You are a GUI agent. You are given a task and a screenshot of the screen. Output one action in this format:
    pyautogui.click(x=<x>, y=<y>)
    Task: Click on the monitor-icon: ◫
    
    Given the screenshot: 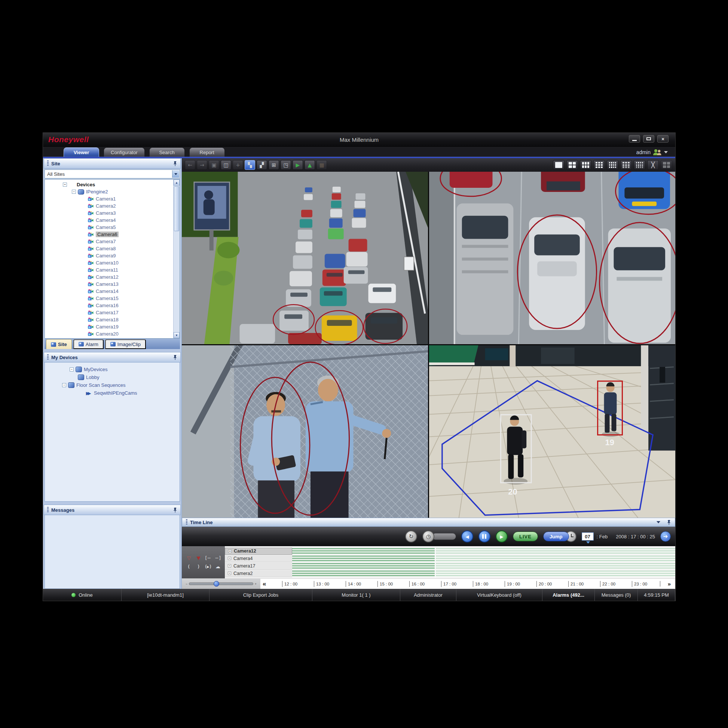 What is the action you would take?
    pyautogui.click(x=226, y=165)
    